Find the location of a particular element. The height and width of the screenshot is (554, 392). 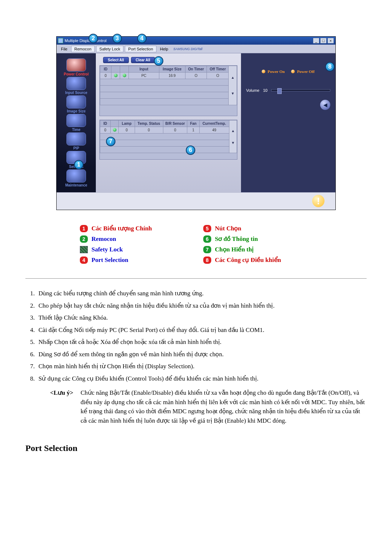

col-offtimer: Off Timer is located at coordinates (218, 69).